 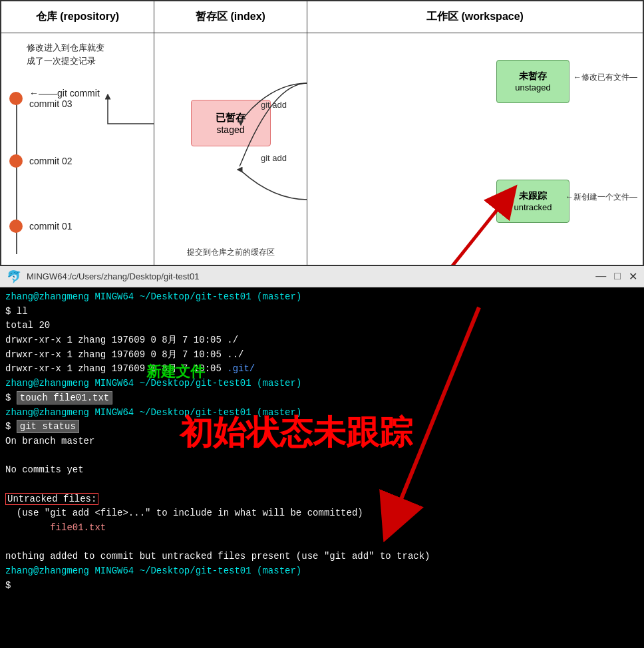 What do you see at coordinates (65, 98) in the screenshot?
I see `commit-03-label: ←——git commitcommit 03` at bounding box center [65, 98].